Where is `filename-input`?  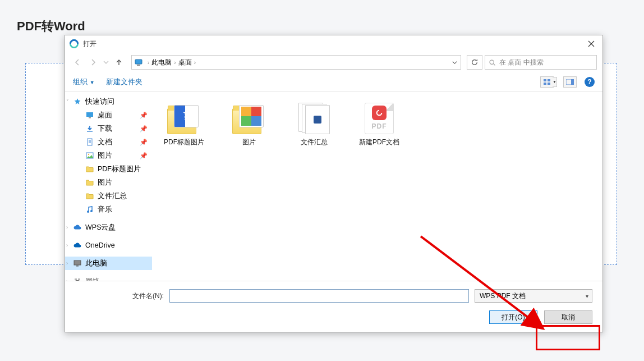
filename-input is located at coordinates (319, 296).